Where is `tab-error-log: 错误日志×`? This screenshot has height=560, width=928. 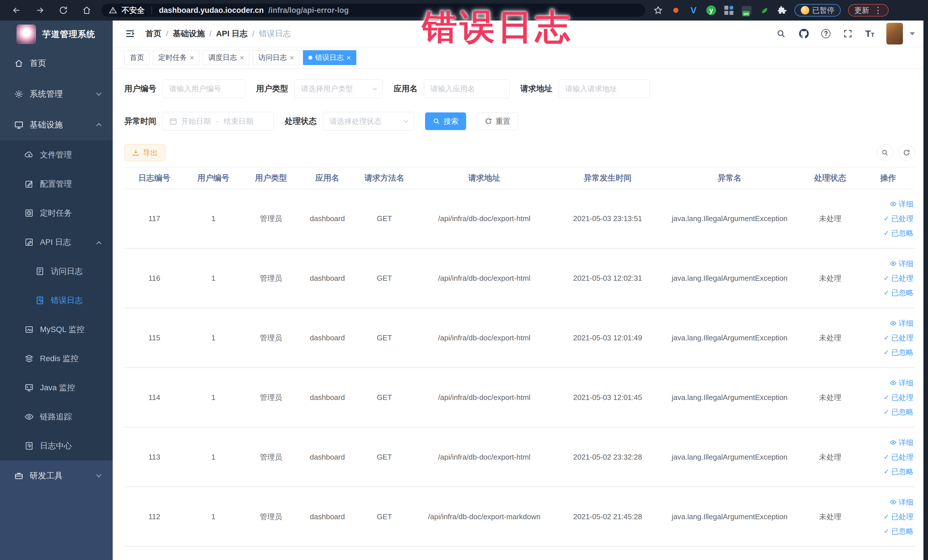 tab-error-log: 错误日志× is located at coordinates (330, 58).